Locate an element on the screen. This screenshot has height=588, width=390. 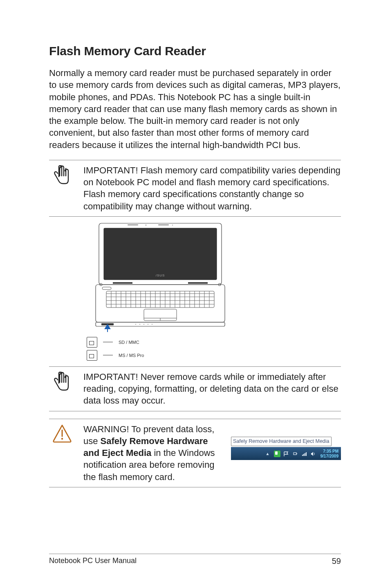
clock-date: 9/17/2009 is located at coordinates (329, 456).